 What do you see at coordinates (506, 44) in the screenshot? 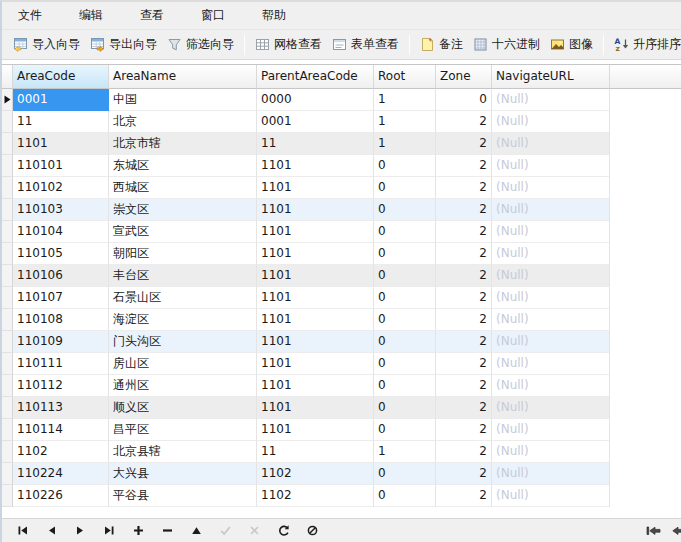
I see `hex-button: 十六进制` at bounding box center [506, 44].